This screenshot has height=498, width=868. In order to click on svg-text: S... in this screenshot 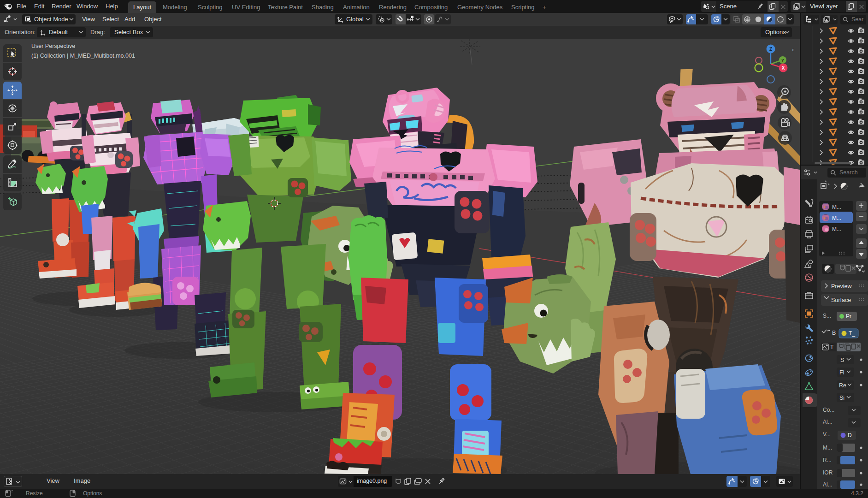, I will do `click(827, 316)`.